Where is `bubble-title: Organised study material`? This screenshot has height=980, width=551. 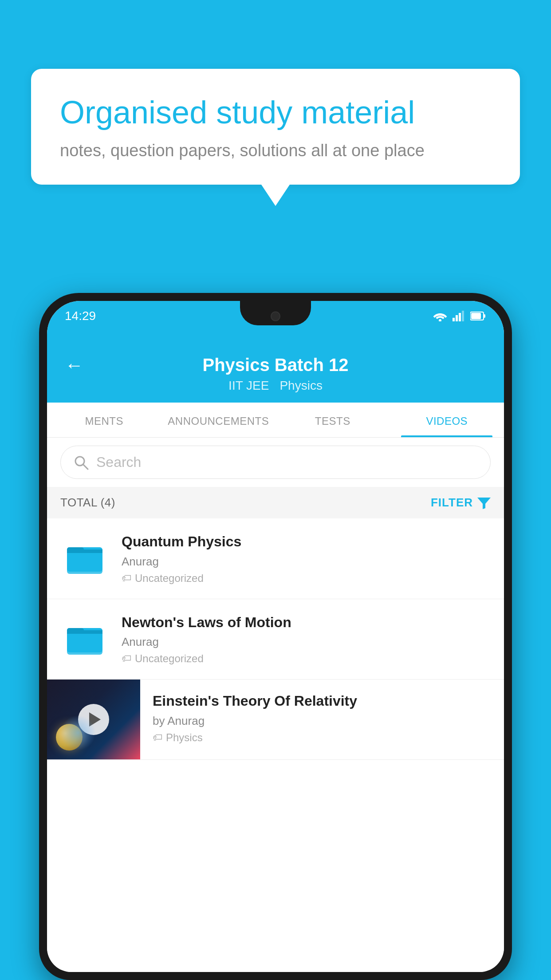 bubble-title: Organised study material is located at coordinates (276, 112).